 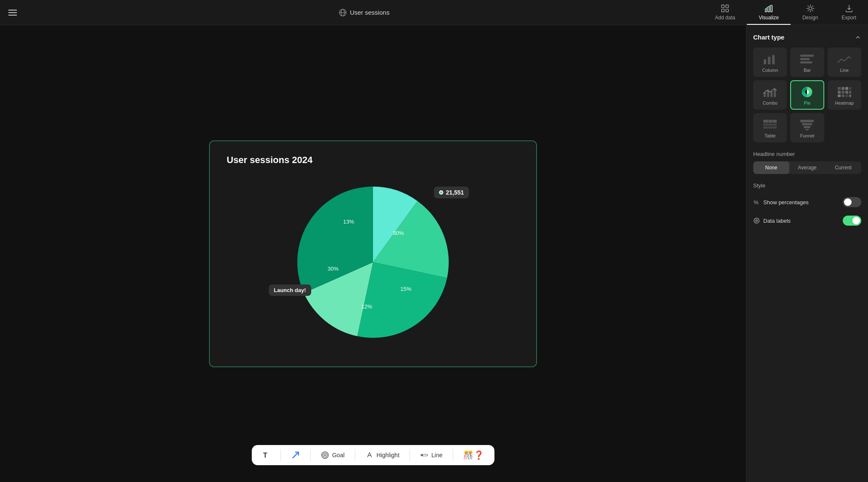 I want to click on chart-type-column: Column, so click(x=770, y=62).